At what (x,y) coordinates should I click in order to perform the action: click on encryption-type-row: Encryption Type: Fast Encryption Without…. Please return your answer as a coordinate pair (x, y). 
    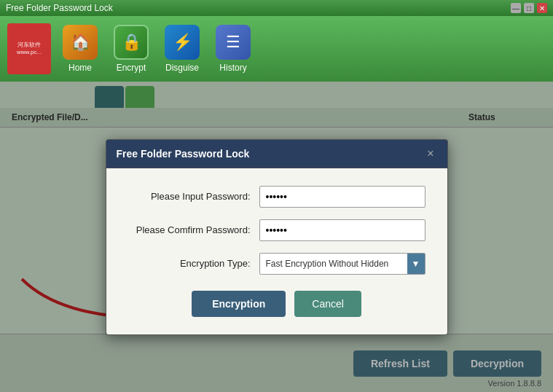
    Looking at the image, I should click on (277, 264).